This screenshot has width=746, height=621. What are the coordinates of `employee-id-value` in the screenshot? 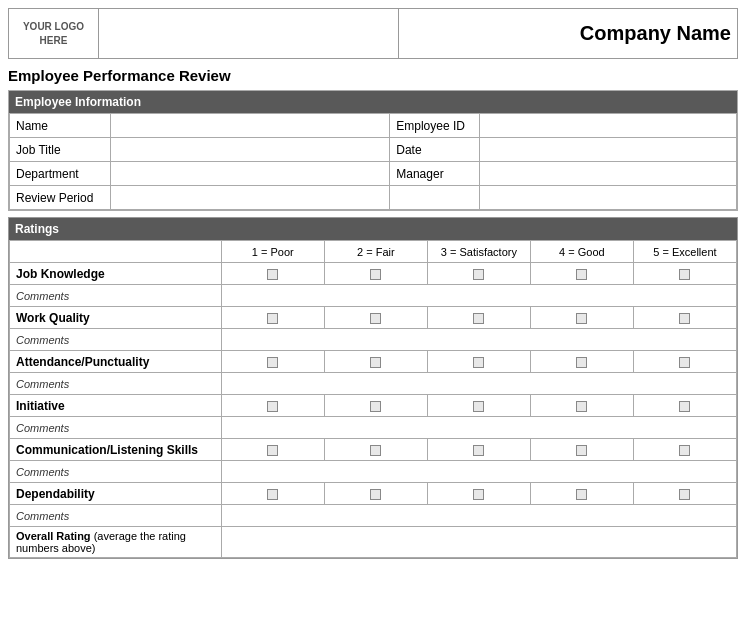 It's located at (608, 126).